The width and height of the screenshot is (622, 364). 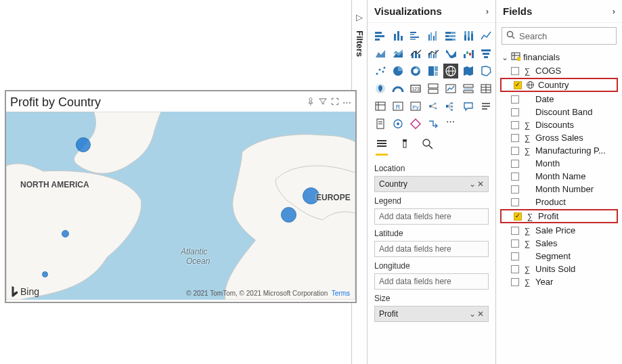 What do you see at coordinates (451, 36) in the screenshot?
I see `hundred-stacked-bar-icon` at bounding box center [451, 36].